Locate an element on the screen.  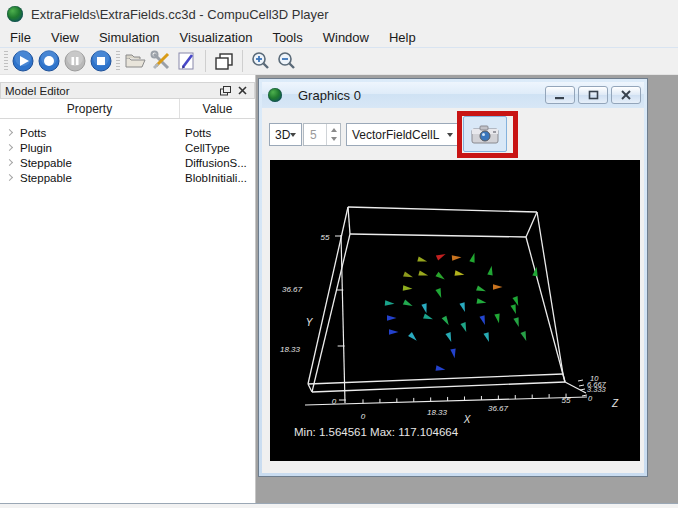
row-value: BlobInitiali... is located at coordinates (218, 178).